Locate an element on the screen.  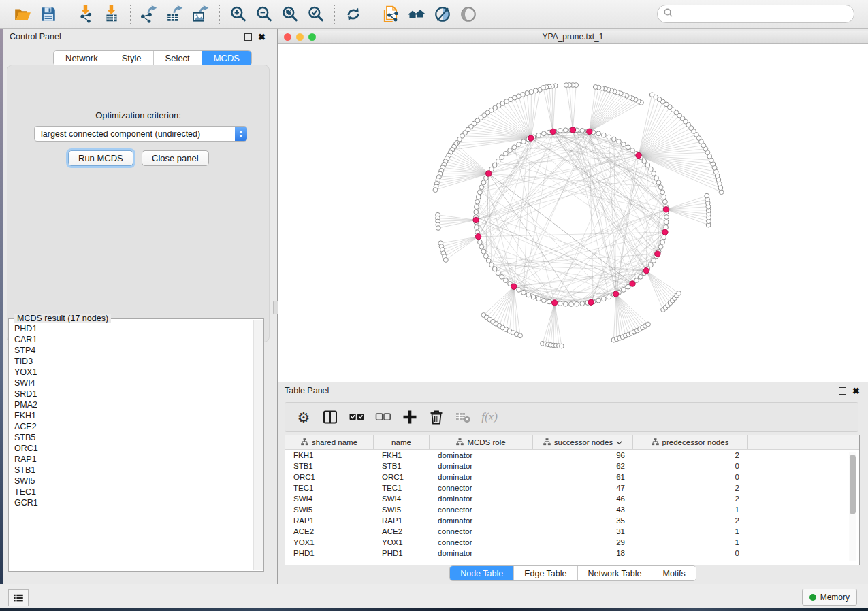
cell-successor_nodes: 62 is located at coordinates (583, 466).